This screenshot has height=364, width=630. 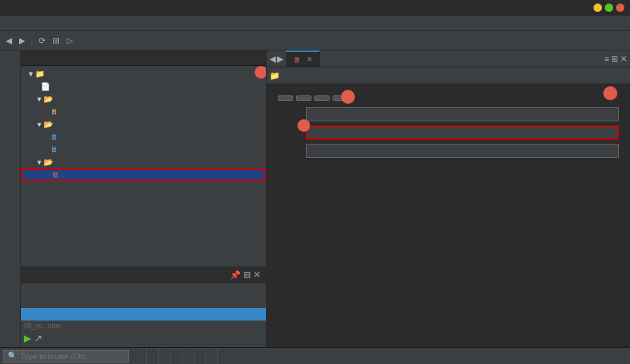 What do you see at coordinates (153, 356) in the screenshot?
I see `status-search-results` at bounding box center [153, 356].